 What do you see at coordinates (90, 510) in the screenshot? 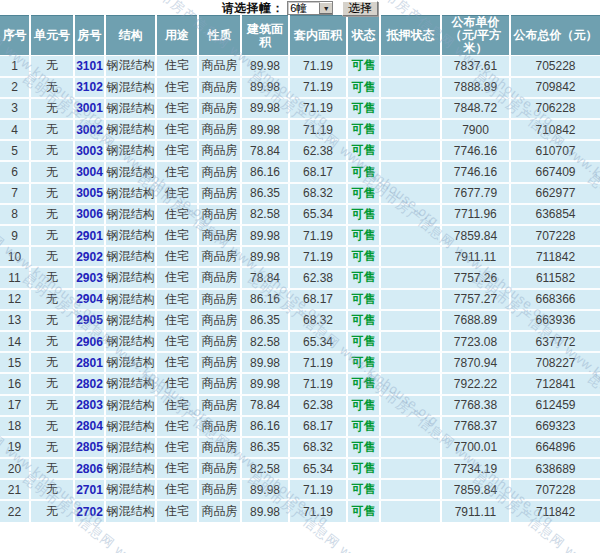
I see `cell-room: 2702` at bounding box center [90, 510].